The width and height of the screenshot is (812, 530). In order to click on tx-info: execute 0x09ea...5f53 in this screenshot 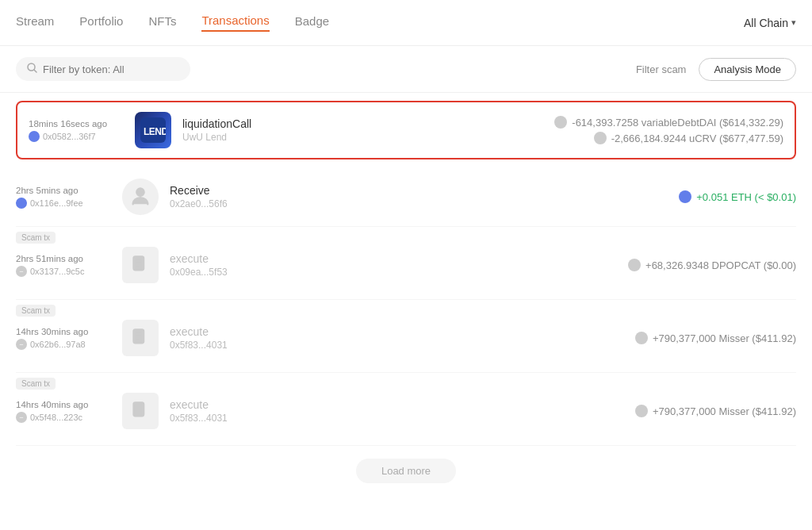, I will do `click(399, 265)`.